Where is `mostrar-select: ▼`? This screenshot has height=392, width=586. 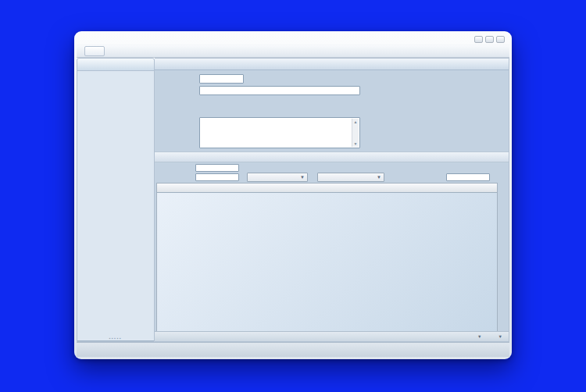
mostrar-select: ▼ is located at coordinates (351, 177).